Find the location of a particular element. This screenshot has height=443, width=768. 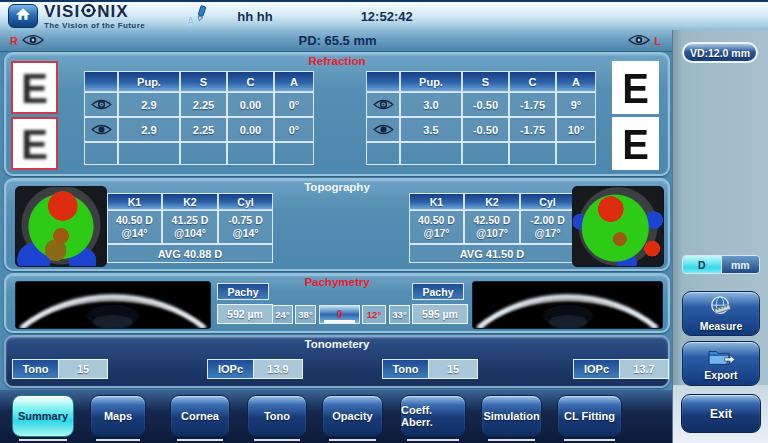

pachy-value: 595 µm is located at coordinates (440, 314).